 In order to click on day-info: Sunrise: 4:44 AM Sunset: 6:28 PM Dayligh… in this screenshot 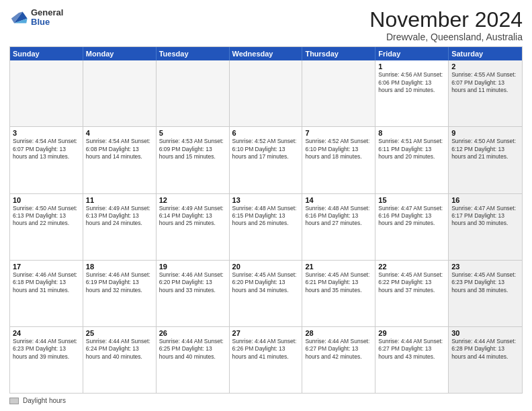, I will do `click(485, 349)`.